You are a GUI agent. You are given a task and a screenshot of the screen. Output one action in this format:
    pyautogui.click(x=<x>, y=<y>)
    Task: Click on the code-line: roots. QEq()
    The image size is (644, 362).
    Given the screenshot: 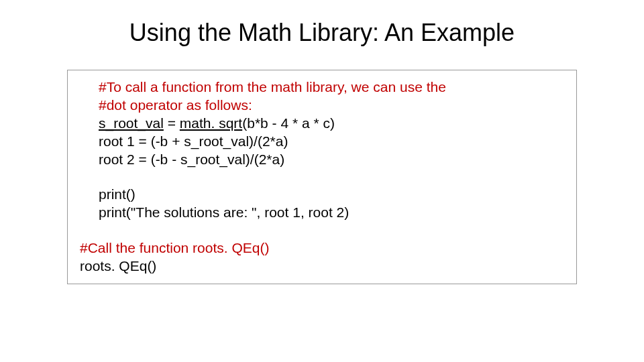 What is the action you would take?
    pyautogui.click(x=322, y=267)
    